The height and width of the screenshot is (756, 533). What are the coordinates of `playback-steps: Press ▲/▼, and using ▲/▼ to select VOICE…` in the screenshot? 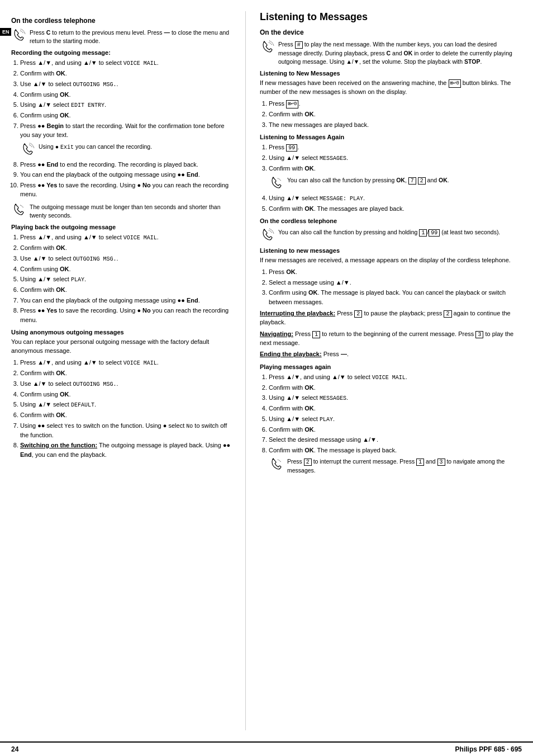 It's located at (127, 278).